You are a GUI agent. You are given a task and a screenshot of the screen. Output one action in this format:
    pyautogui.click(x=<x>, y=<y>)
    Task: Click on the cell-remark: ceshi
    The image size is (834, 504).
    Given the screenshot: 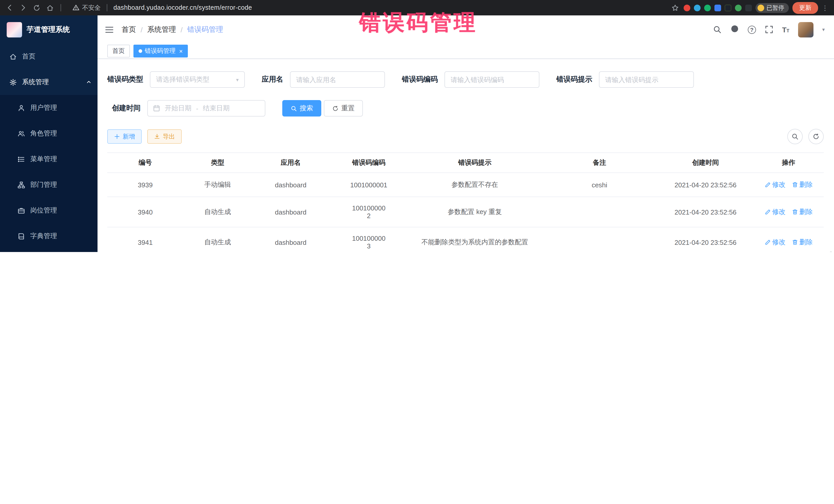 What is the action you would take?
    pyautogui.click(x=599, y=185)
    